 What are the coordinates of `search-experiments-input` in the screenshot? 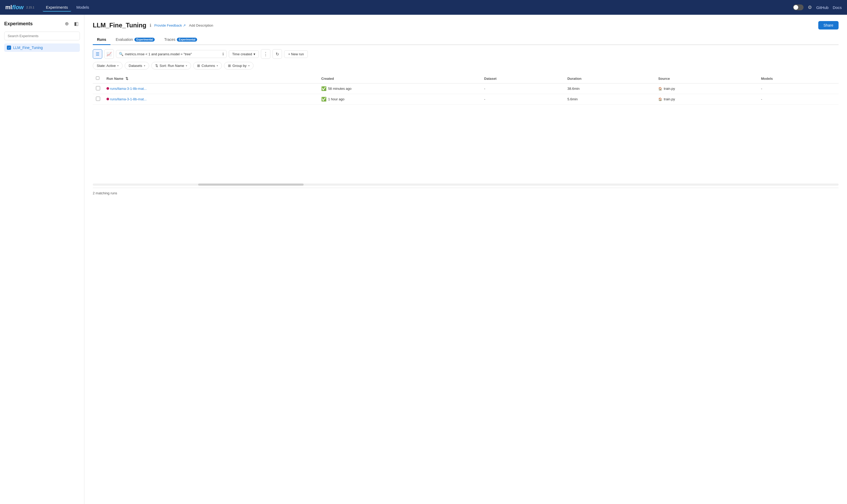 It's located at (42, 36).